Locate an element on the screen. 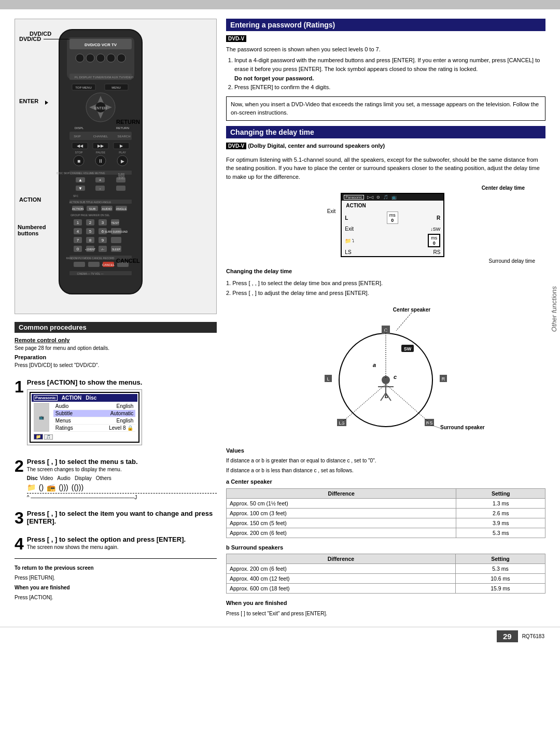 Image resolution: width=560 pixels, height=747 pixels. svg-text: +10/ENT is located at coordinates (90, 249).